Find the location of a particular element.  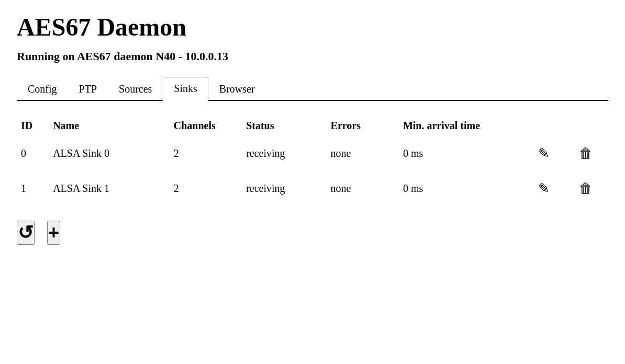

tab-sinks: Sinks is located at coordinates (185, 89).